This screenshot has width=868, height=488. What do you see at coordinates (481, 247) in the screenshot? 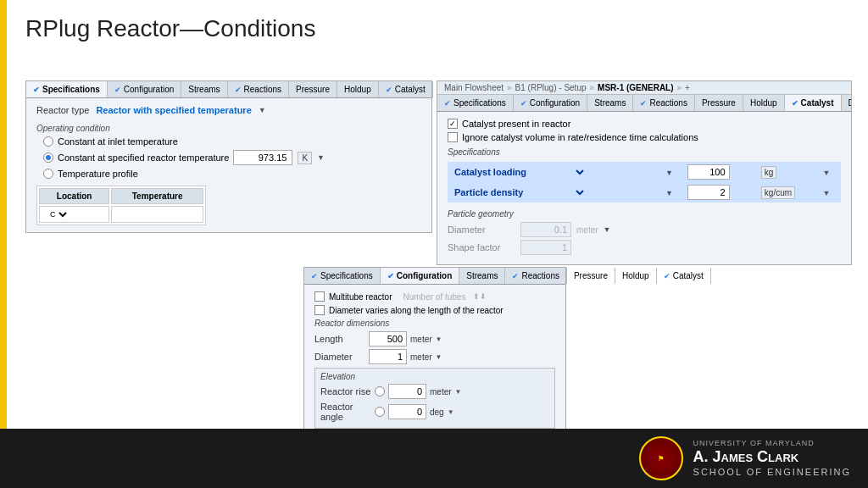
I see `shape-factor-label: Shape factor` at bounding box center [481, 247].